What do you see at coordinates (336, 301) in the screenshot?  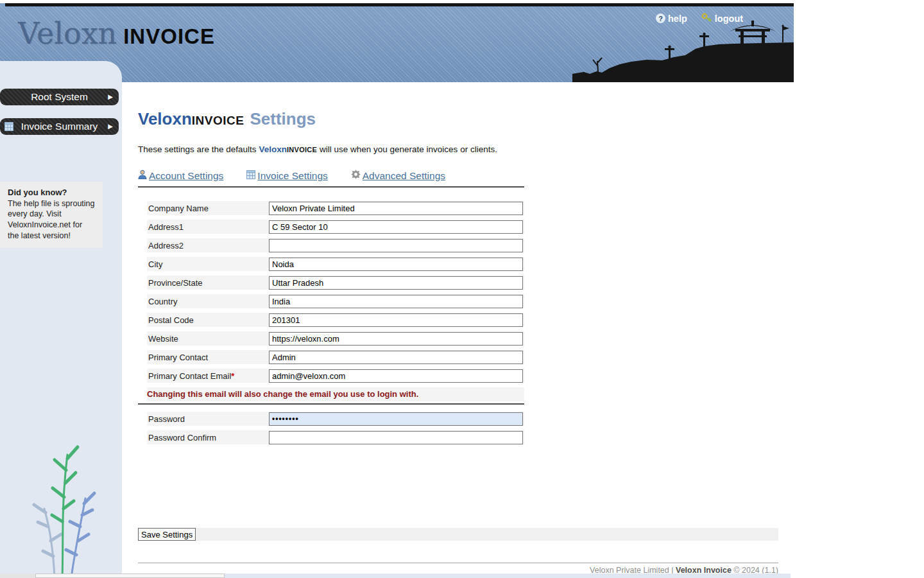 I see `account-settings-form: Company Name Address1 Address2 City Prov…` at bounding box center [336, 301].